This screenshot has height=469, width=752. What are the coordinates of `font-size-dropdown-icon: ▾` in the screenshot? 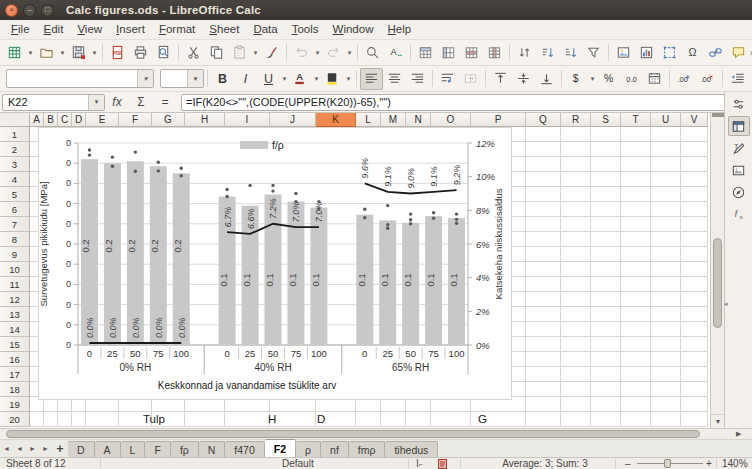 It's located at (195, 78).